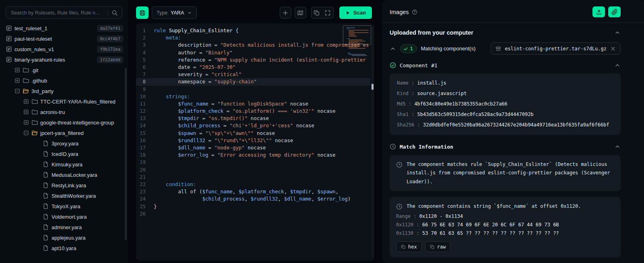  Describe the element at coordinates (26, 91) in the screenshot. I see `folderopen-icon` at that location.